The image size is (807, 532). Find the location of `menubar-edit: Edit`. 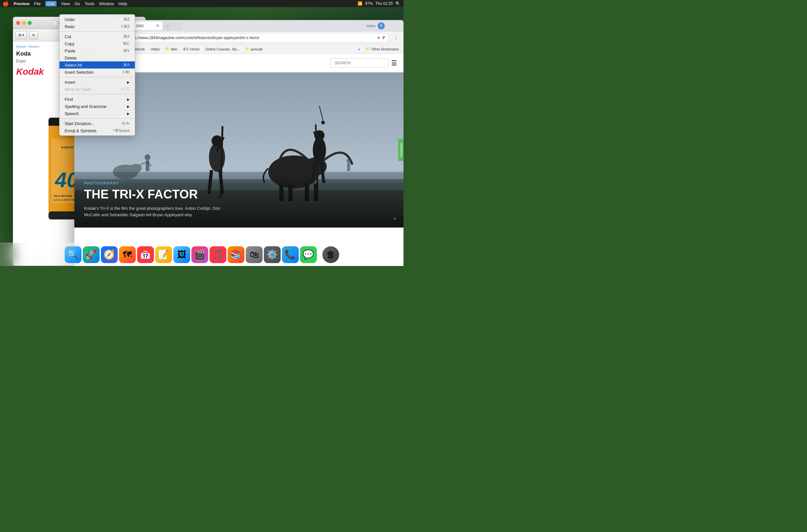

menubar-edit: Edit is located at coordinates (51, 4).